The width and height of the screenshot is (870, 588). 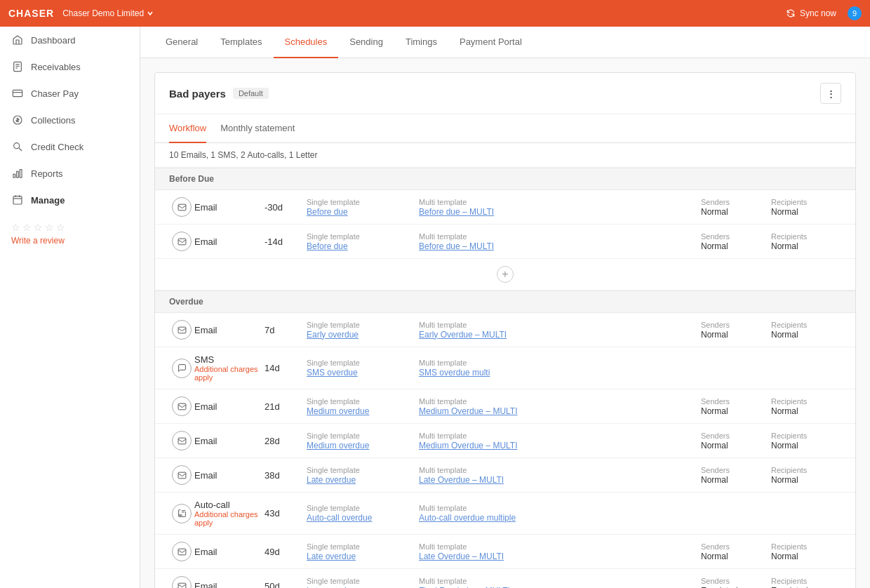 What do you see at coordinates (251, 93) in the screenshot?
I see `default-badge: Default` at bounding box center [251, 93].